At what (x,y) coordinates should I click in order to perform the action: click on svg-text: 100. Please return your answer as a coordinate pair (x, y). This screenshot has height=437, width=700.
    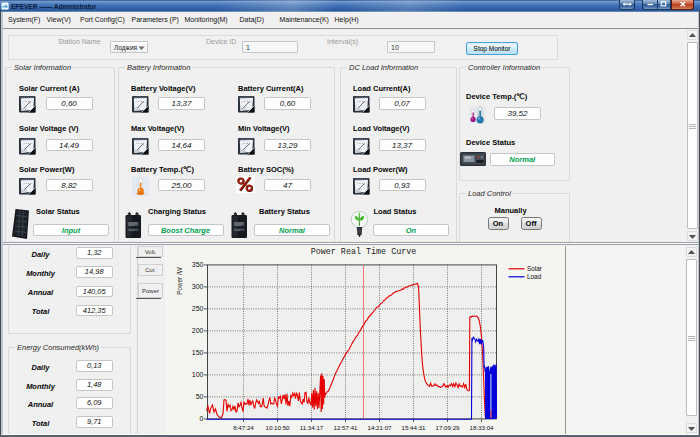
    Looking at the image, I should click on (197, 374).